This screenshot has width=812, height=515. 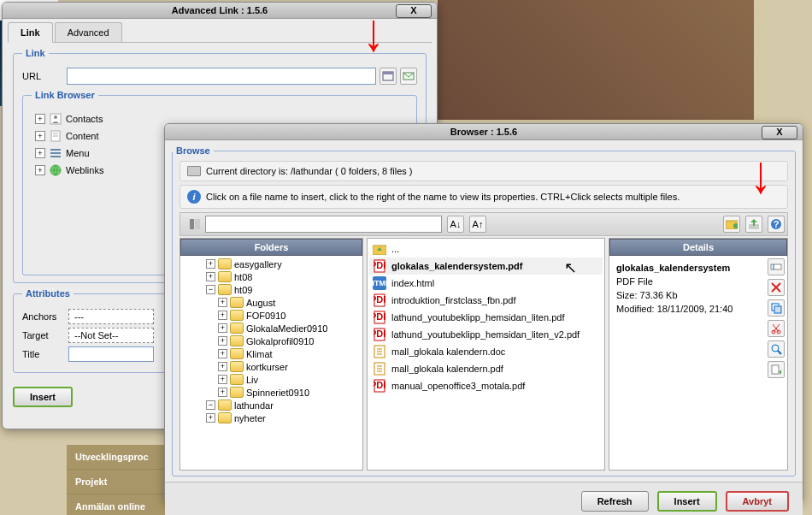 I want to click on file-row: PDFlathund_youtubeklipp_hemsidan_liten_v…, so click(x=485, y=334).